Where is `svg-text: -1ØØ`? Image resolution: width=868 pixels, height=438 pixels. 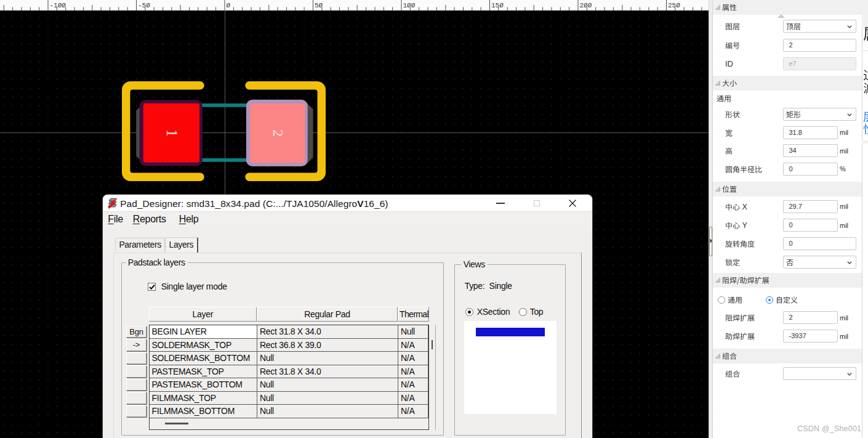
svg-text: -1ØØ is located at coordinates (58, 6).